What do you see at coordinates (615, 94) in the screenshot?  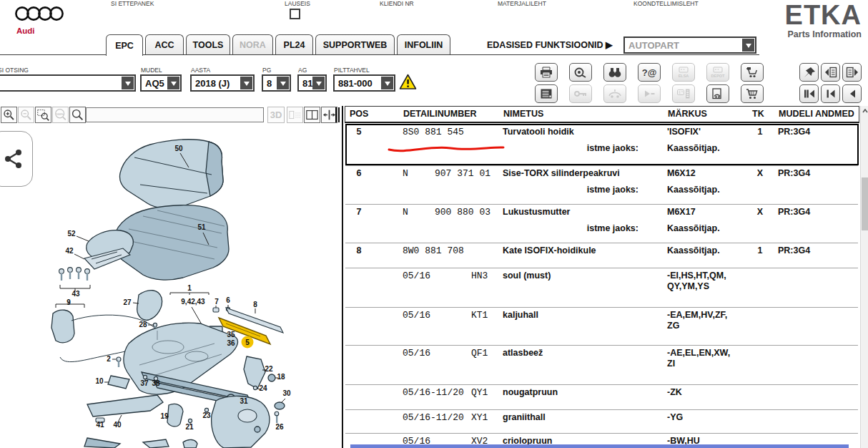 I see `car-measure-button` at bounding box center [615, 94].